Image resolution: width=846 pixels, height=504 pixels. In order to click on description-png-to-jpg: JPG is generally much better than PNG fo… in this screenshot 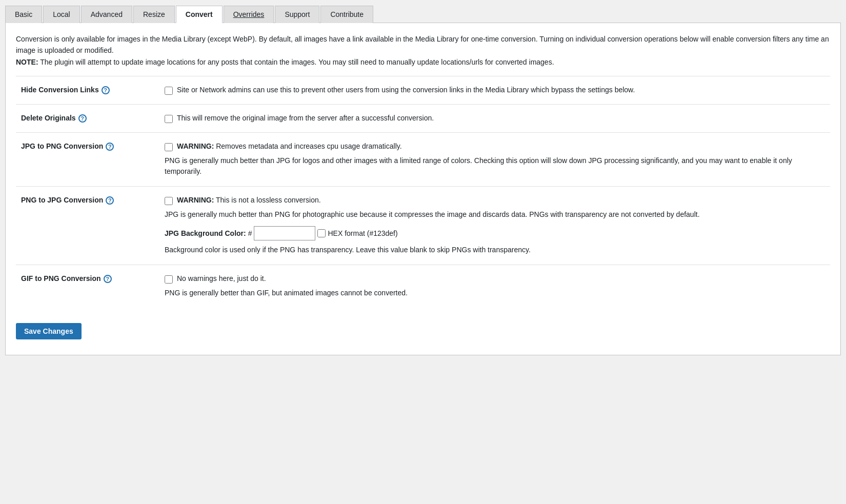, I will do `click(495, 214)`.